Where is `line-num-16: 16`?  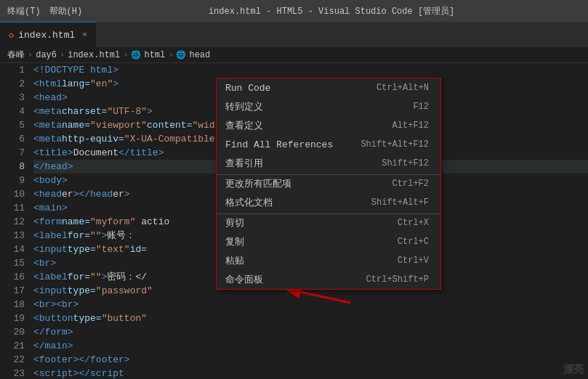
line-num-16: 16 is located at coordinates (12, 277).